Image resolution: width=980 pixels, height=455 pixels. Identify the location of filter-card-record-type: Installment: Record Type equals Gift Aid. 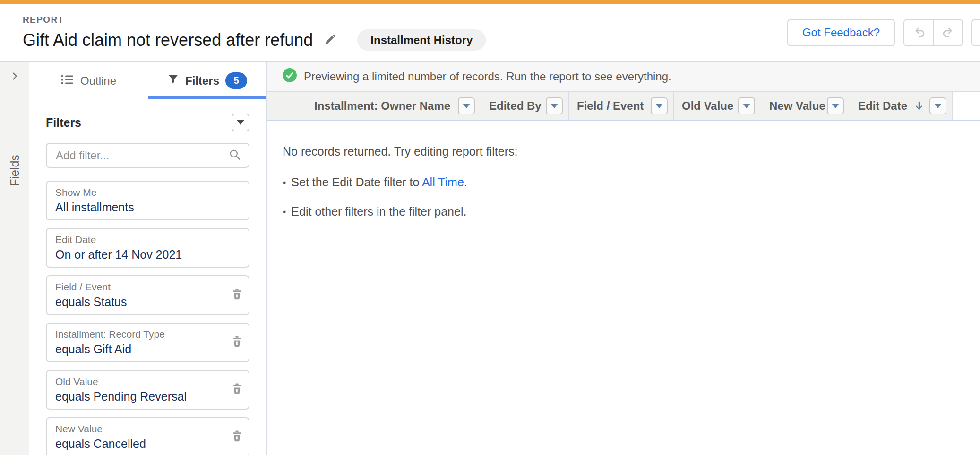
(147, 342).